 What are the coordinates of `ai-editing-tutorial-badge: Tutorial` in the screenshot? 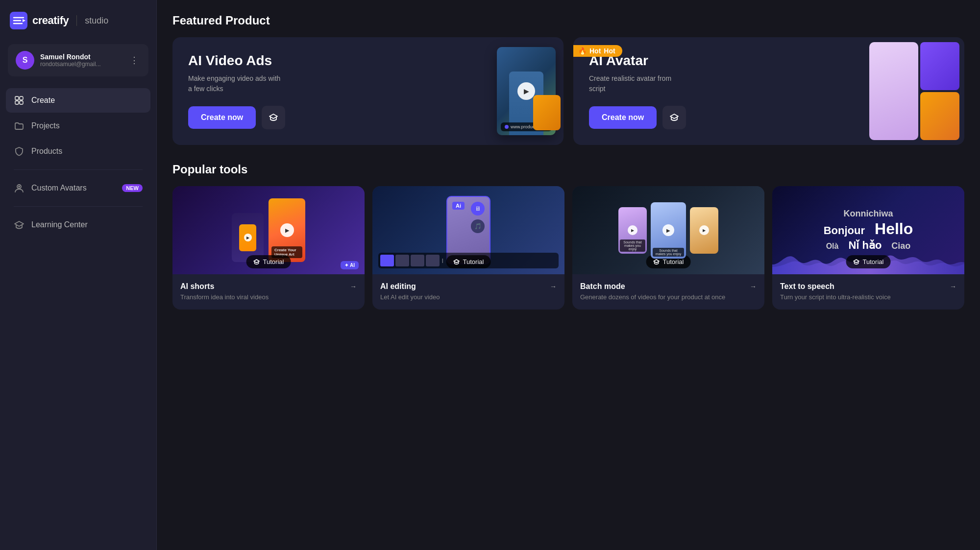 It's located at (468, 262).